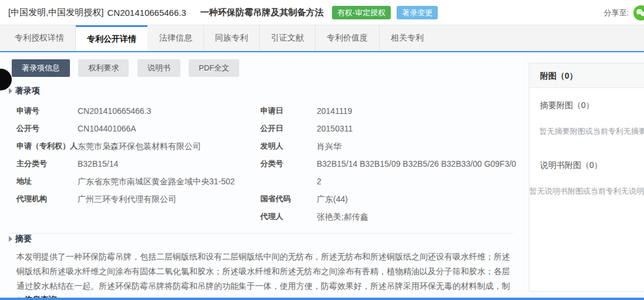 This screenshot has width=644, height=300. What do you see at coordinates (586, 132) in the screenshot?
I see `abstract-figures-empty-text: 暂无摘要附图或当前专利无摘要附图` at bounding box center [586, 132].